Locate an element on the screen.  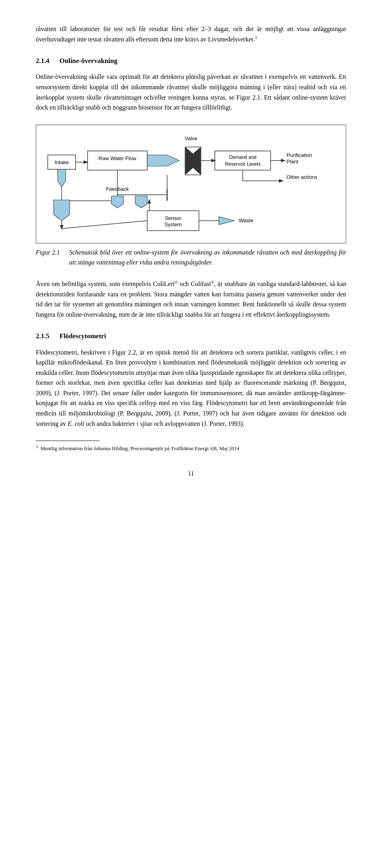
footnote-ref-3: 3 is located at coordinates (255, 37).